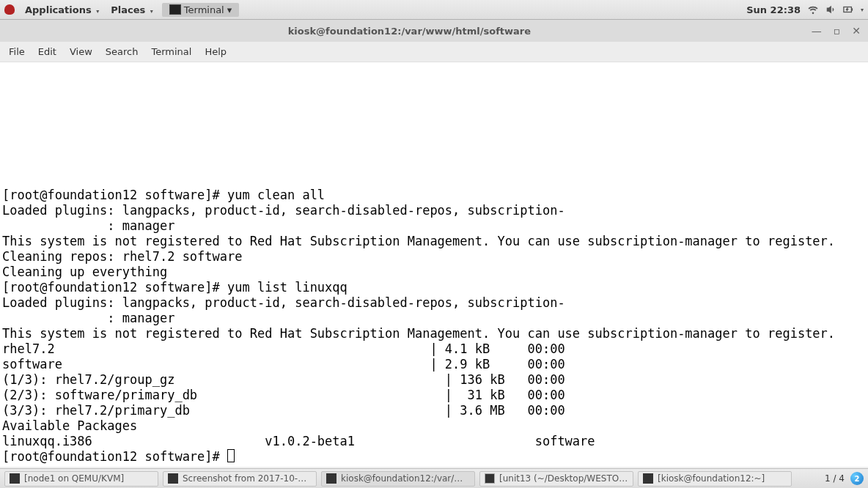 This screenshot has height=488, width=868. Describe the element at coordinates (81, 51) in the screenshot. I see `menu-view: View` at that location.